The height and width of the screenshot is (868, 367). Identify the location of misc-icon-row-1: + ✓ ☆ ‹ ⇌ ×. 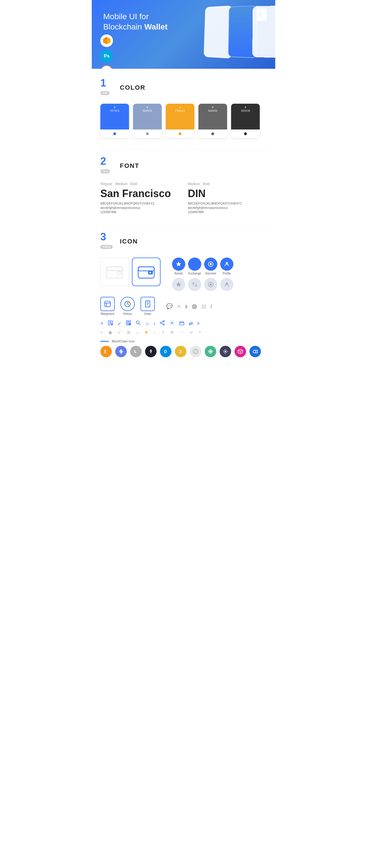
(184, 323).